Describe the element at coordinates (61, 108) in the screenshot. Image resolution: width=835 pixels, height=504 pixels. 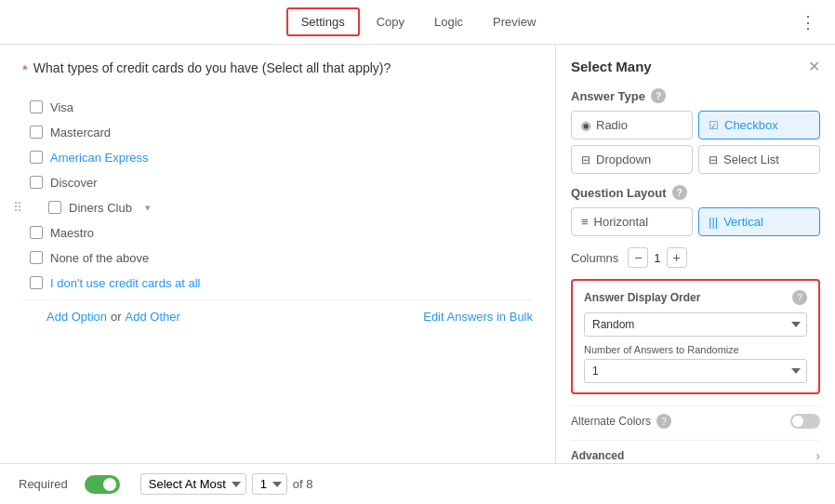
I see `option-label-1: Visa` at that location.